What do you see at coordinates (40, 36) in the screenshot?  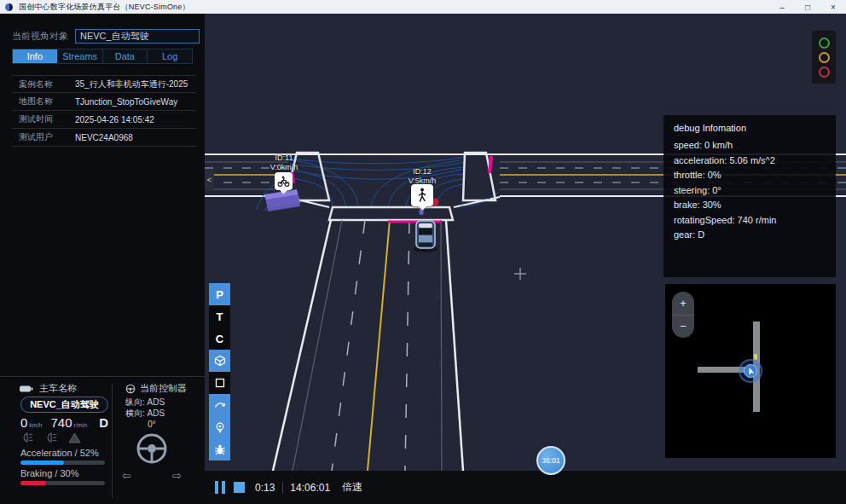 I see `view-target-label: 当前视角对象` at bounding box center [40, 36].